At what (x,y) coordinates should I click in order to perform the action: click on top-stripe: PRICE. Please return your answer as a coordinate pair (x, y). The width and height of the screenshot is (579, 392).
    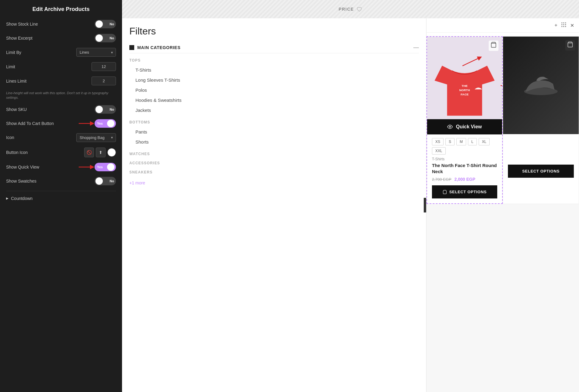
    Looking at the image, I should click on (351, 9).